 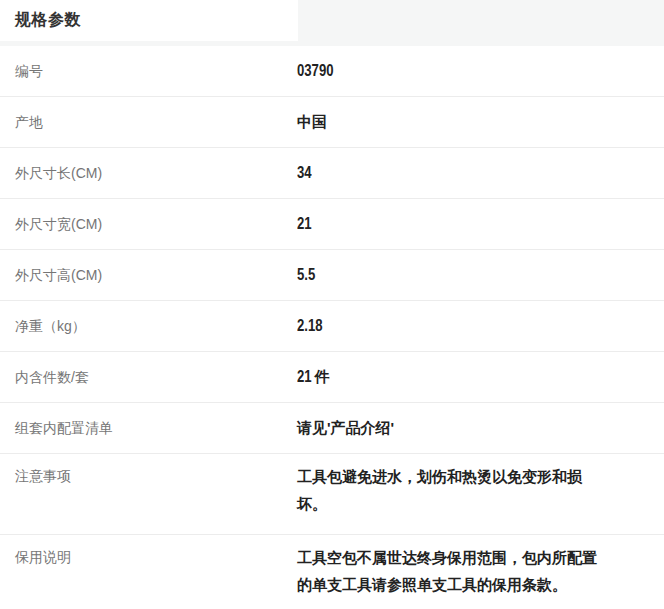 What do you see at coordinates (148, 122) in the screenshot?
I see `spec-label: 产地` at bounding box center [148, 122].